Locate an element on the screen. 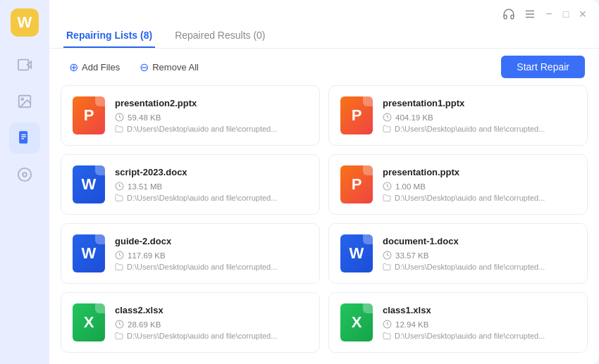  file-name: presentation.pptx is located at coordinates (479, 172).